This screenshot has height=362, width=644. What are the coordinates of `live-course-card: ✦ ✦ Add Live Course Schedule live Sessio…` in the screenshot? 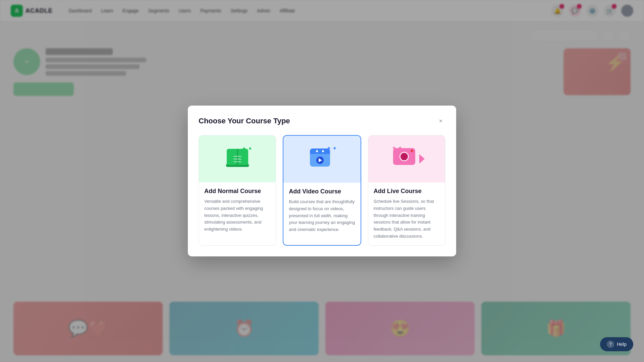 It's located at (407, 190).